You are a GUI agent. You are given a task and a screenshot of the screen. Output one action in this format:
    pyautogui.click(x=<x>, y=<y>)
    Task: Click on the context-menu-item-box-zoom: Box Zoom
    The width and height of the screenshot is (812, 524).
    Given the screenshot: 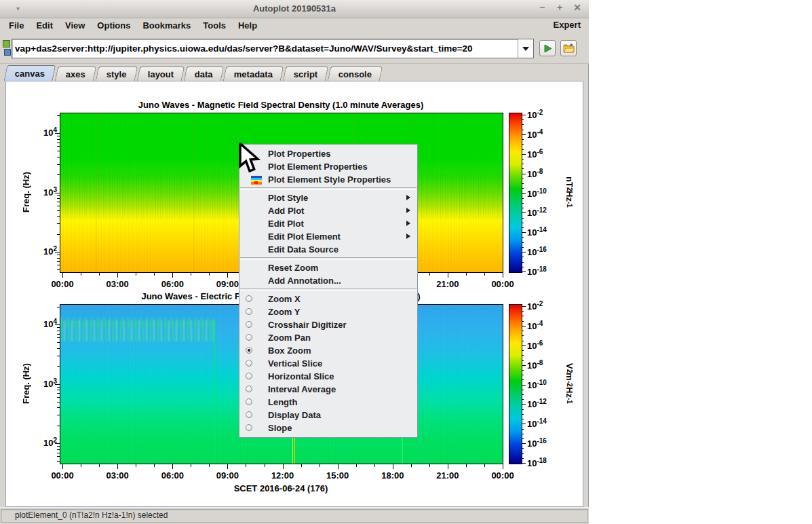 What is the action you would take?
    pyautogui.click(x=328, y=350)
    